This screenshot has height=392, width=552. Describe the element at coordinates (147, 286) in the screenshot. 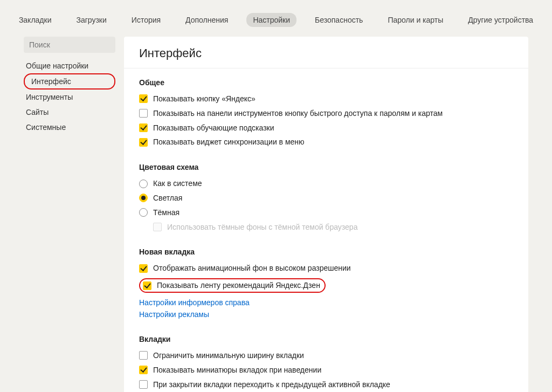

I see `checkbox-show-zen-feed` at that location.